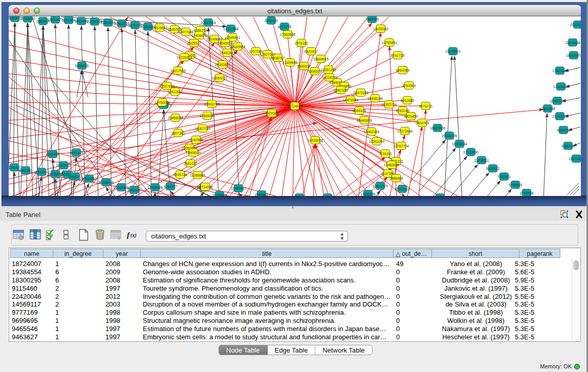  I want to click on svg-text: 15953222, so click(220, 78).